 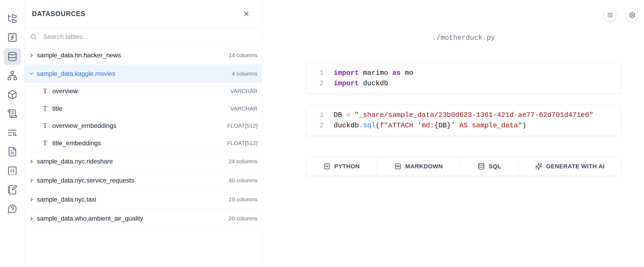 What do you see at coordinates (495, 166) in the screenshot?
I see `add-cell-button-label: SQL` at bounding box center [495, 166].